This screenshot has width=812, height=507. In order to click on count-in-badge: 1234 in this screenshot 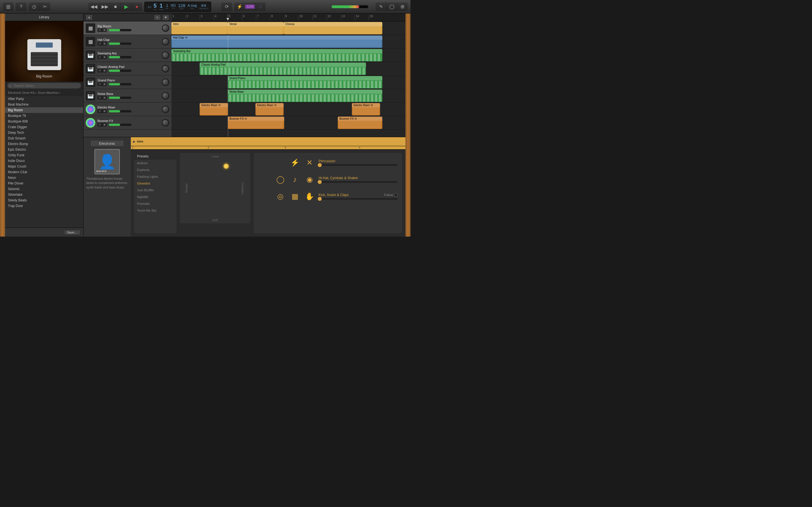, I will do `click(250, 7)`.